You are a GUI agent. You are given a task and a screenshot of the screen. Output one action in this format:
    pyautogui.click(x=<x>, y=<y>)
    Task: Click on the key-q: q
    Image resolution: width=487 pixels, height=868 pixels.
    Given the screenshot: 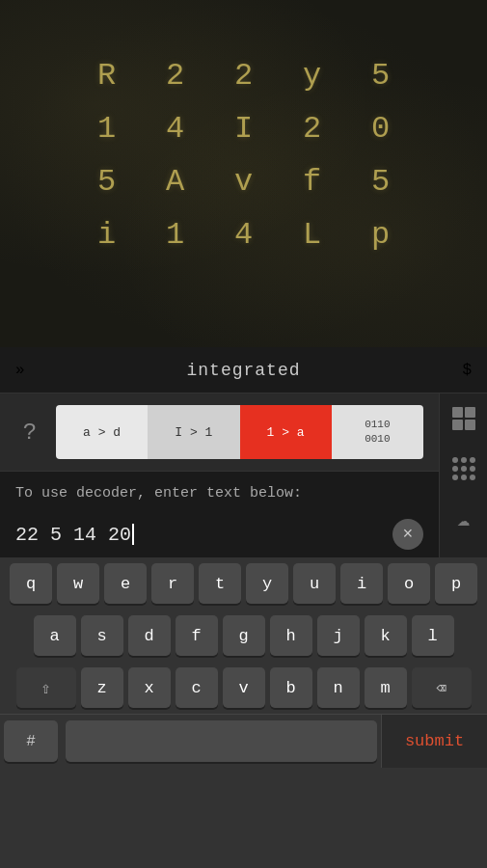 What is the action you would take?
    pyautogui.click(x=31, y=583)
    